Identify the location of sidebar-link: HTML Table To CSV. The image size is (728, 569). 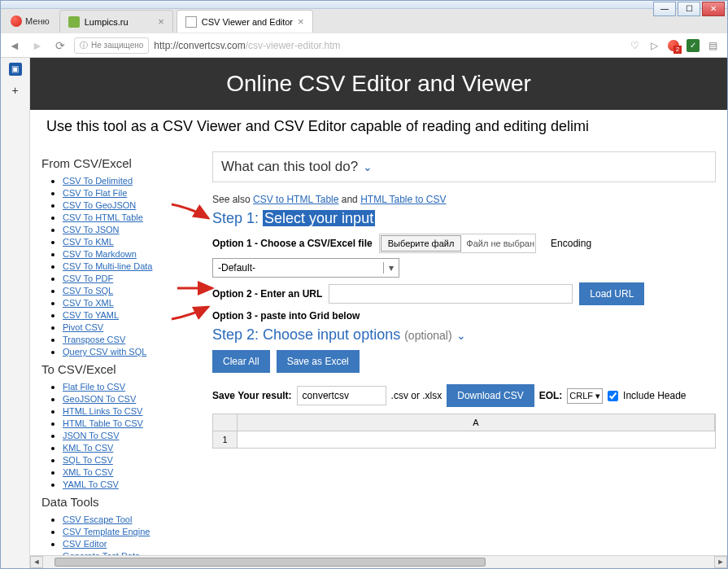
(102, 423).